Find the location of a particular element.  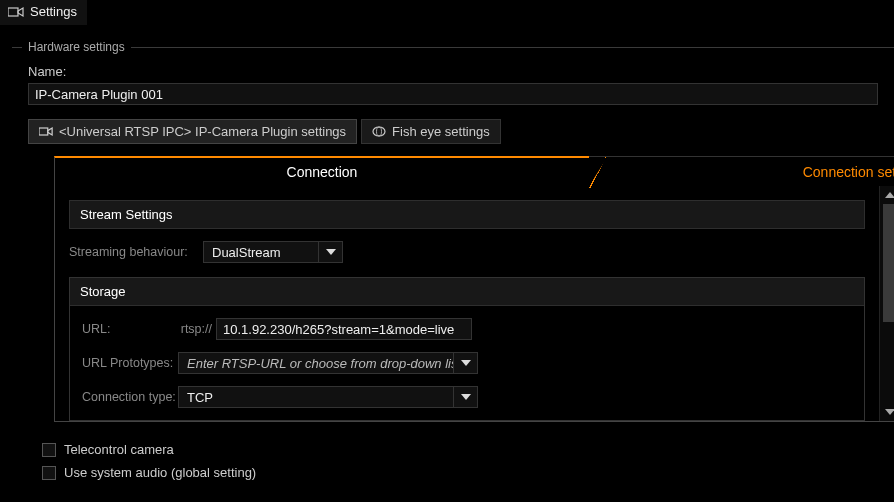

tab-connection-settings-label: Connection sett is located at coordinates (848, 172).